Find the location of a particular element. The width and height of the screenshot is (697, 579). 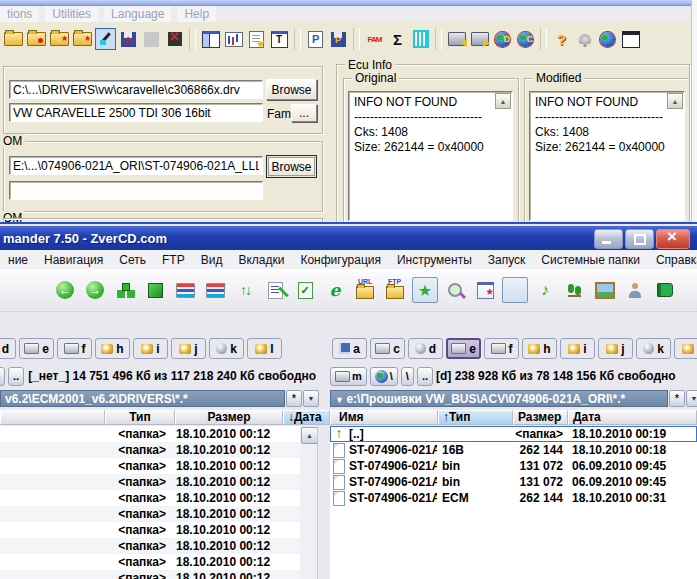

menu-item-системные-папки: Системные папки is located at coordinates (590, 260).